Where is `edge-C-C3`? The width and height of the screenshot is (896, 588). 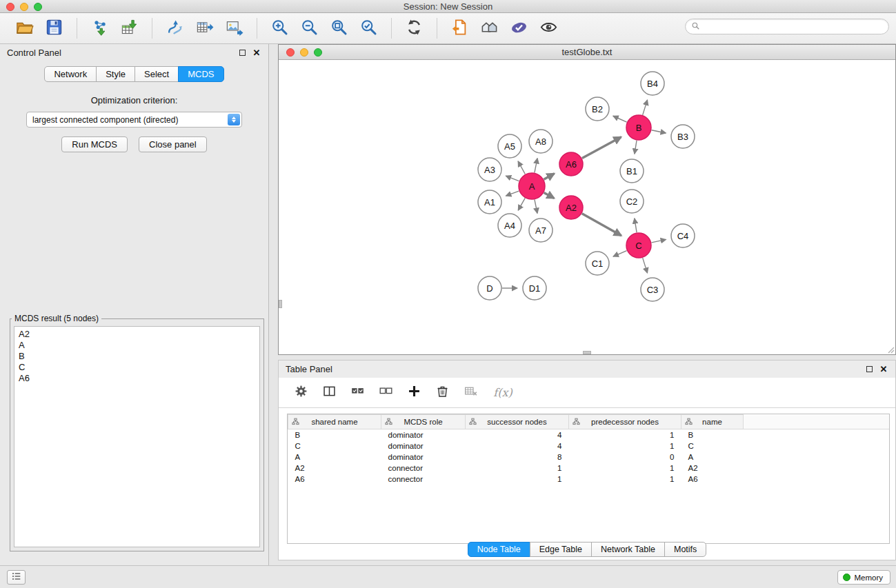
edge-C-C3 is located at coordinates (646, 265).